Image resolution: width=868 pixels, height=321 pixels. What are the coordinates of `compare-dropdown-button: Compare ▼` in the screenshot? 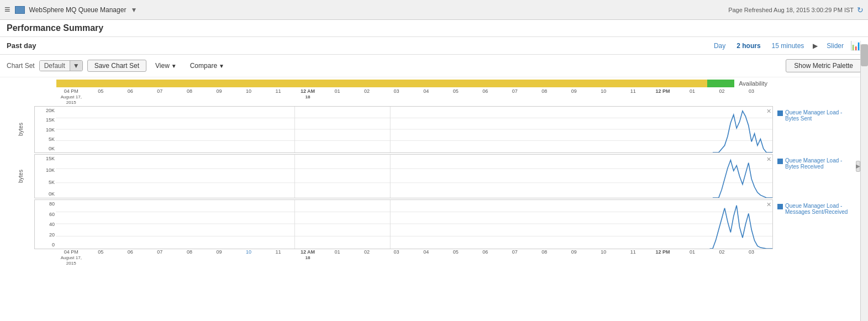 It's located at (207, 66).